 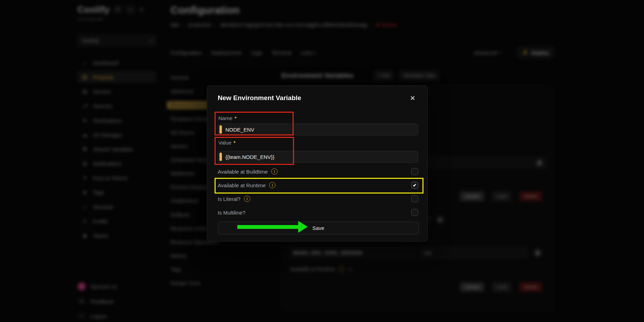 I want to click on save-button: Save, so click(x=318, y=228).